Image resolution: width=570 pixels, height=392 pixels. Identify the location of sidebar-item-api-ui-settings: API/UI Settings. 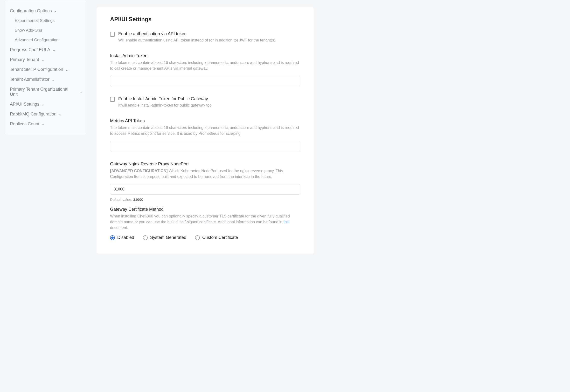
(46, 104).